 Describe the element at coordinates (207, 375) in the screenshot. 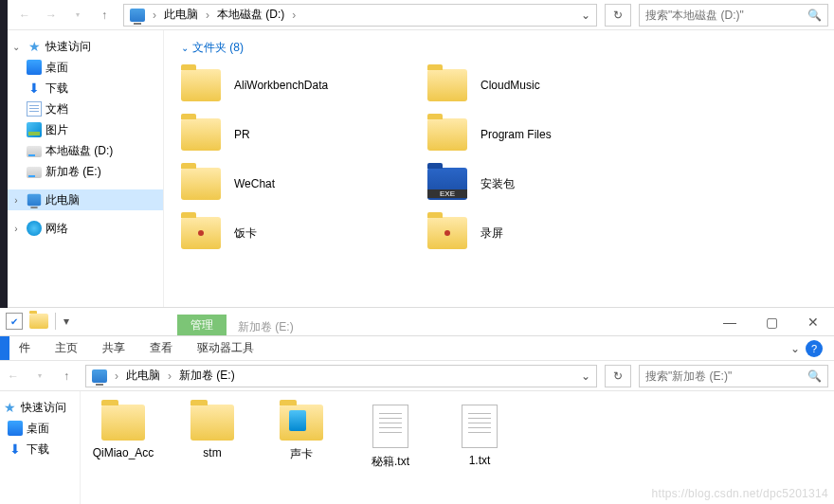

I see `breadcrumb-path: 新加卷 (E:)` at that location.